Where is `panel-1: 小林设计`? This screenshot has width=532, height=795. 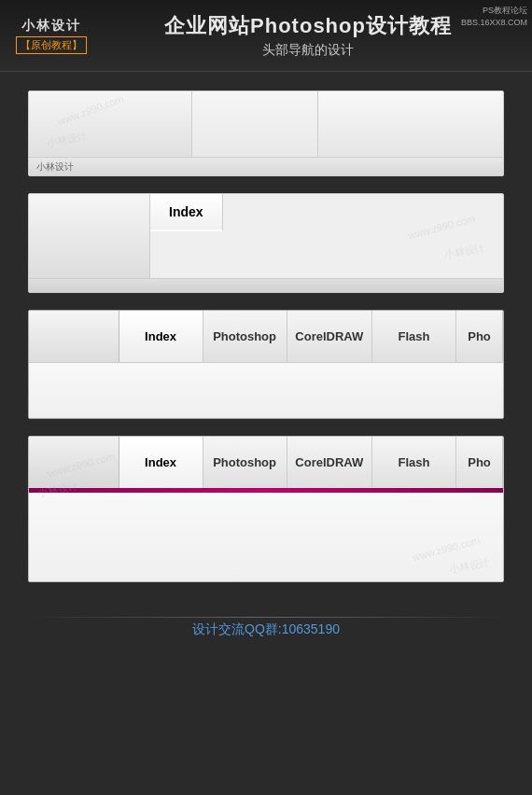 panel-1: 小林设计 is located at coordinates (266, 133).